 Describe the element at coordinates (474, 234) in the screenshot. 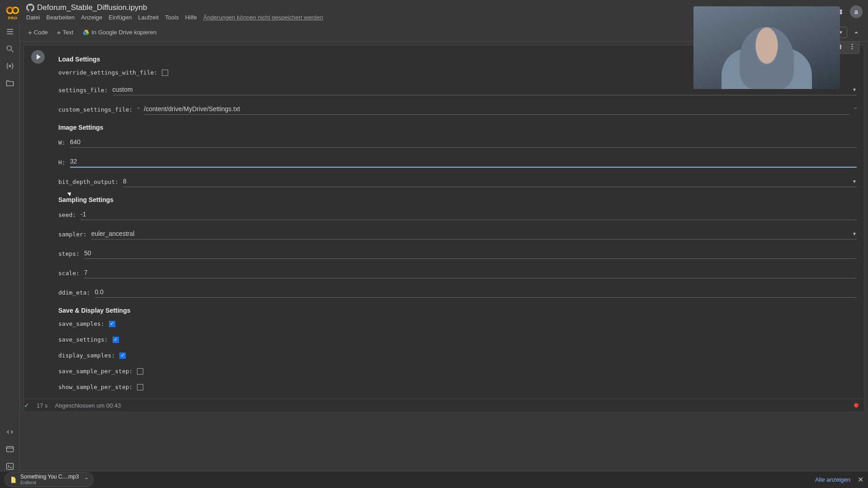

I see `select-sampler: euler_ancestral ▼` at that location.